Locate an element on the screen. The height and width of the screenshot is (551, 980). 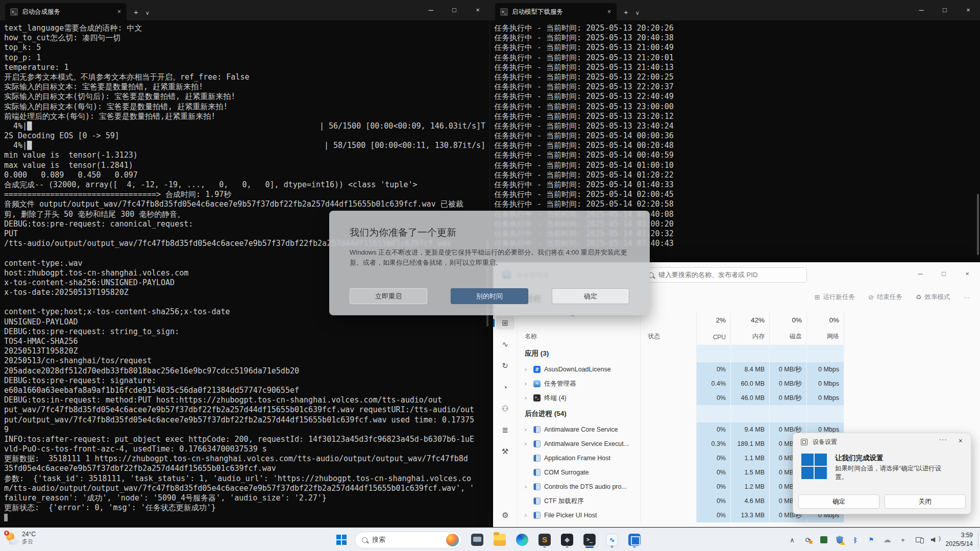
sidebar-item-app-history: ↻ is located at coordinates (505, 366).